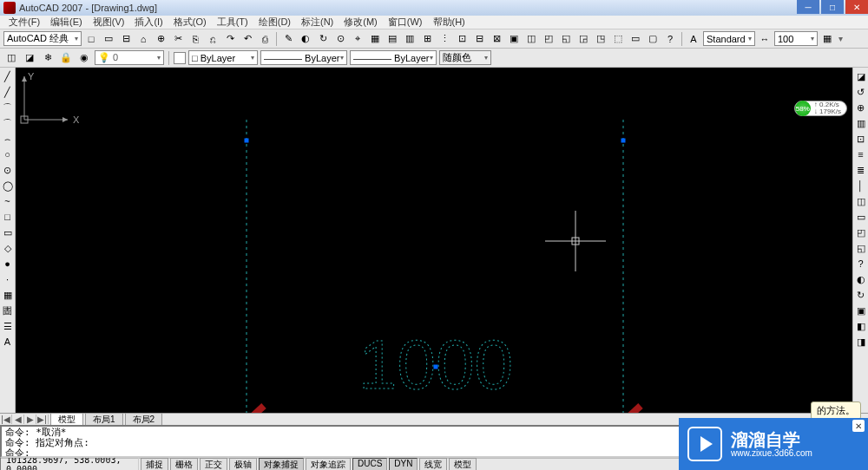  Describe the element at coordinates (190, 23) in the screenshot. I see `menu-format: 格式(O)` at that location.